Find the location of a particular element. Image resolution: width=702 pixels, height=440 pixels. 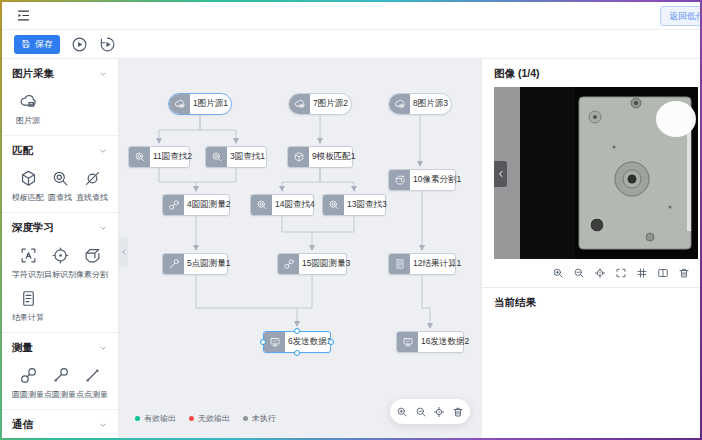

sidebar-collapse-handle is located at coordinates (124, 252).